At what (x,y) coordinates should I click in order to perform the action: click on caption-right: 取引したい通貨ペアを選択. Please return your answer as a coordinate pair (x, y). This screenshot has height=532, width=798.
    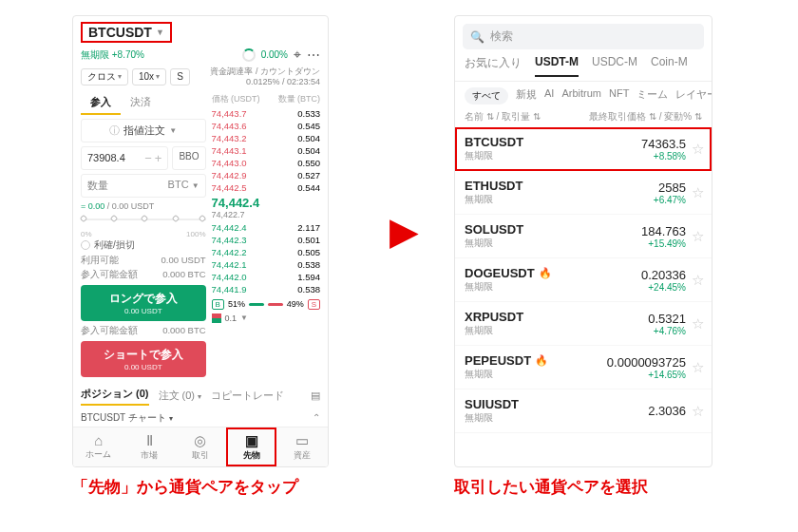
    Looking at the image, I should click on (551, 488).